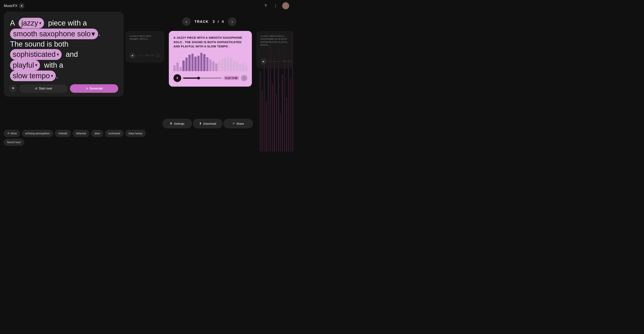  I want to click on help-icon: ?, so click(266, 6).